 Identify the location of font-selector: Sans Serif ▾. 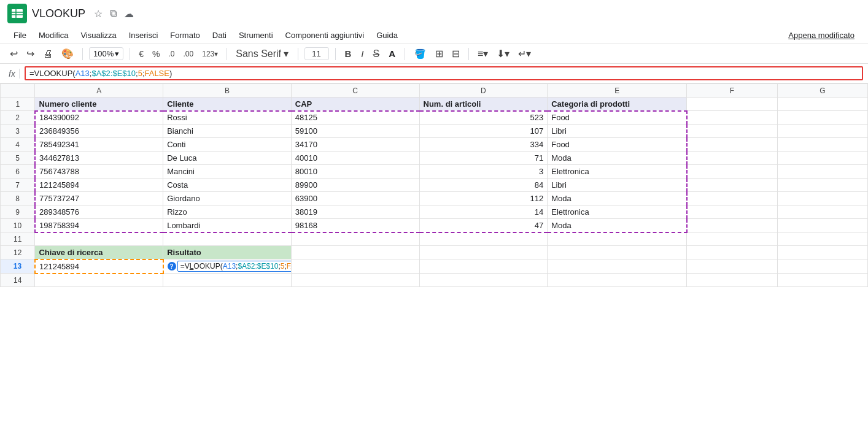
(262, 54).